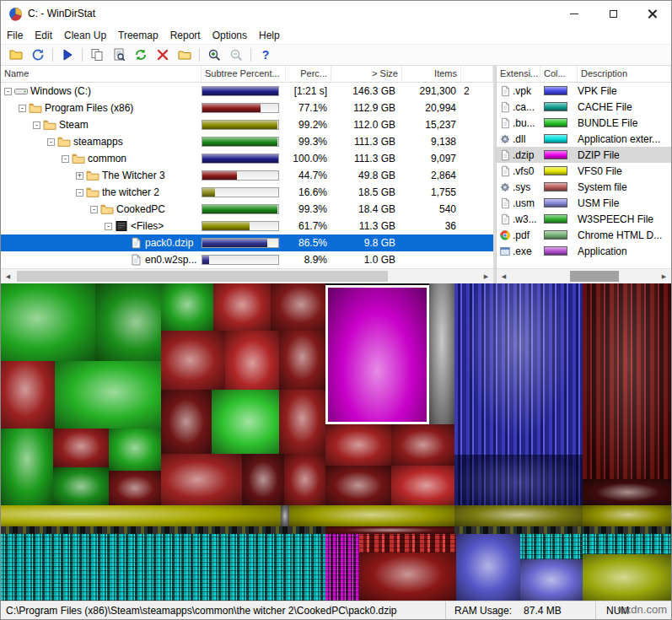 The image size is (672, 620). What do you see at coordinates (85, 35) in the screenshot?
I see `menu-clean-up: Clean Up` at bounding box center [85, 35].